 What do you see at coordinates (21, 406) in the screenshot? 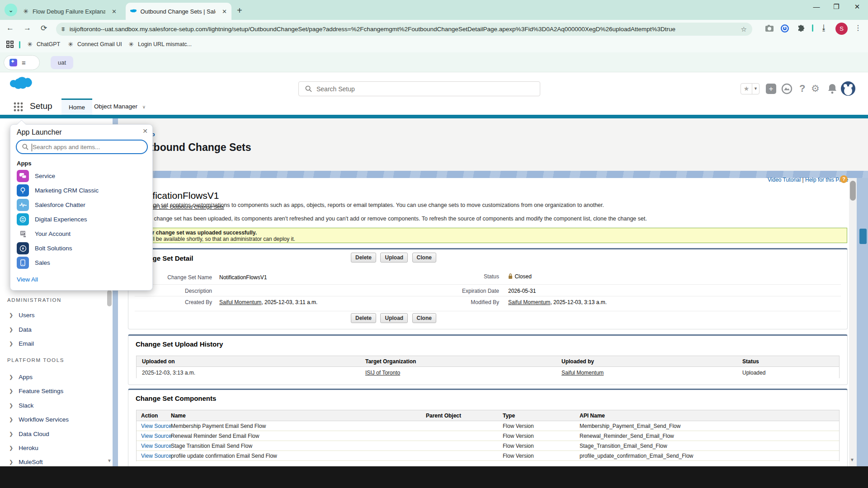
I see `sidebar-item-slack: ❯Slack` at bounding box center [21, 406].